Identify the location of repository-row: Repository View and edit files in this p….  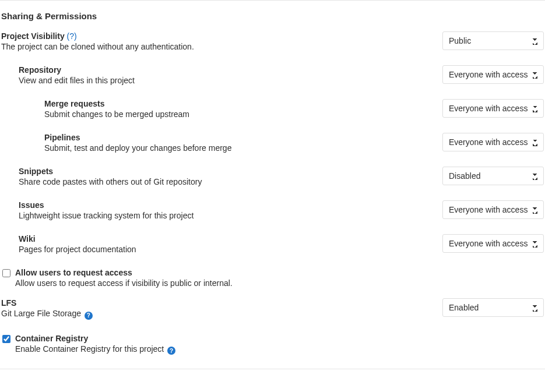
(273, 79).